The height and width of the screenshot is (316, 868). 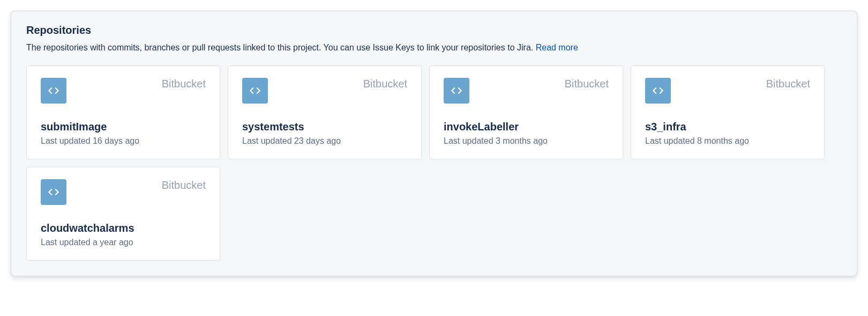 I want to click on repository-card: Bitbucket cloudwatchalarms Last updated …, so click(x=123, y=214).